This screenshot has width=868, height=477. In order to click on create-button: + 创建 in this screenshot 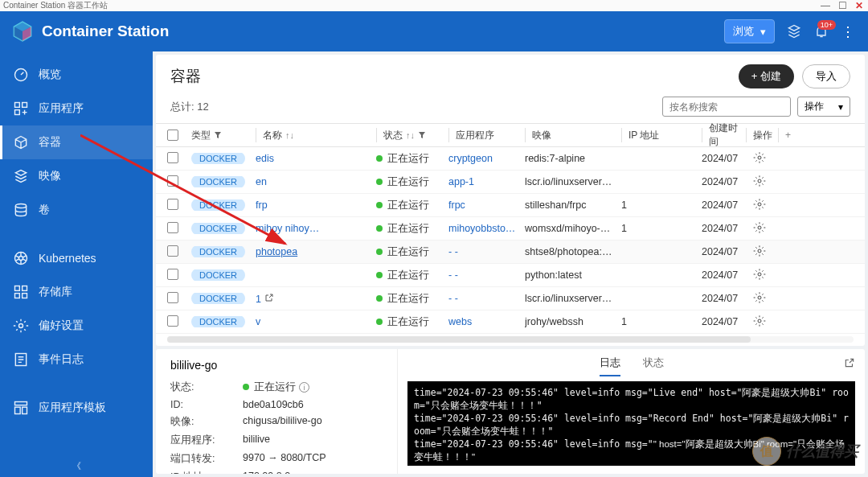, I will do `click(767, 76)`.